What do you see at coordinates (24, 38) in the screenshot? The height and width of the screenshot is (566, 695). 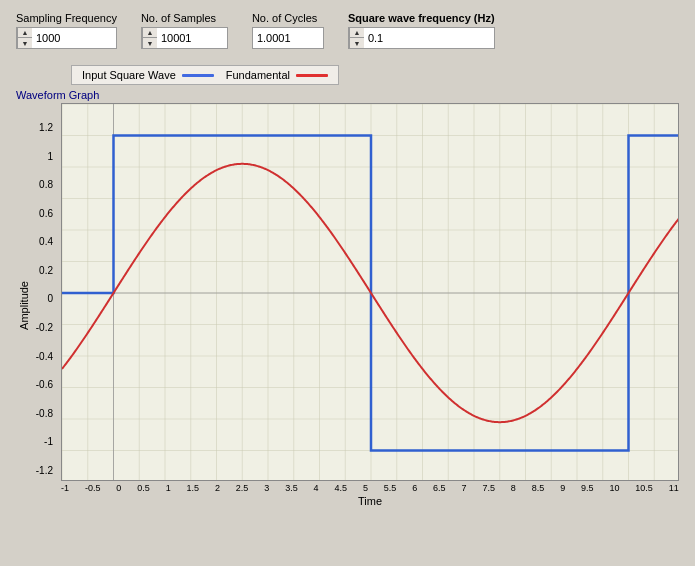 I see `sampling-freq-up-down: ▲ ▼` at bounding box center [24, 38].